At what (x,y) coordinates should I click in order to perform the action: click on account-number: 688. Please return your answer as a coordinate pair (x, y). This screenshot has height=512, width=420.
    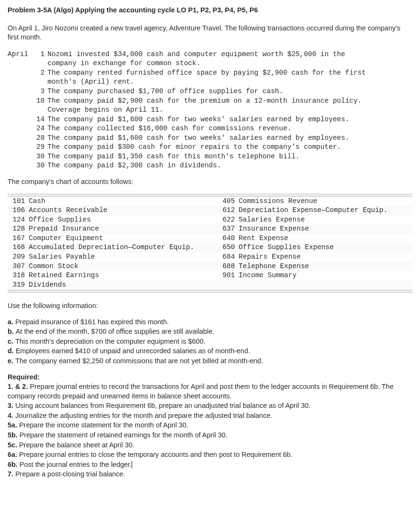
    Looking at the image, I should click on (227, 267).